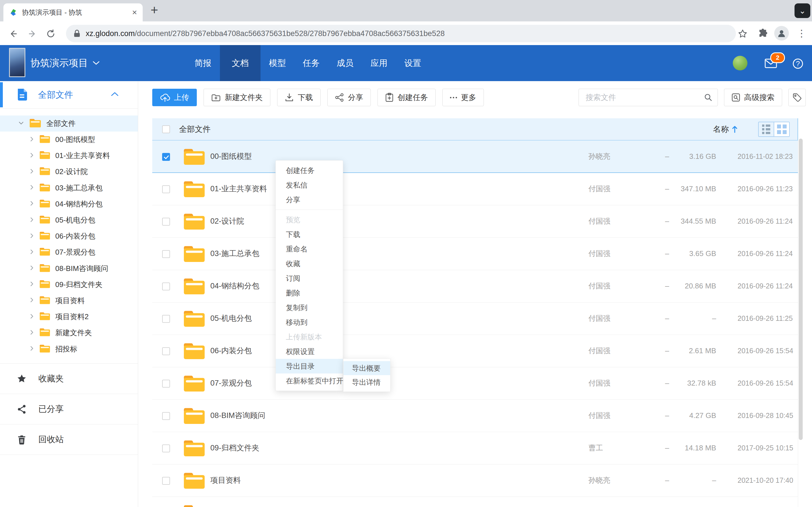  What do you see at coordinates (69, 172) in the screenshot?
I see `tree-item-02-设计院: 02-设计院` at bounding box center [69, 172].